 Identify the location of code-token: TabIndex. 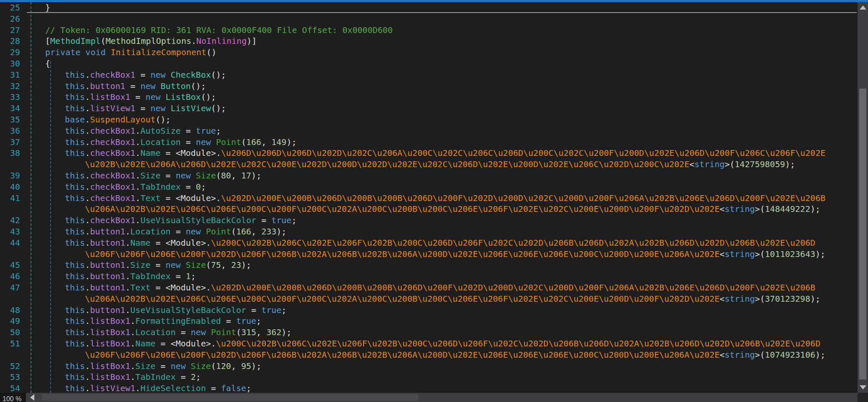
(161, 187).